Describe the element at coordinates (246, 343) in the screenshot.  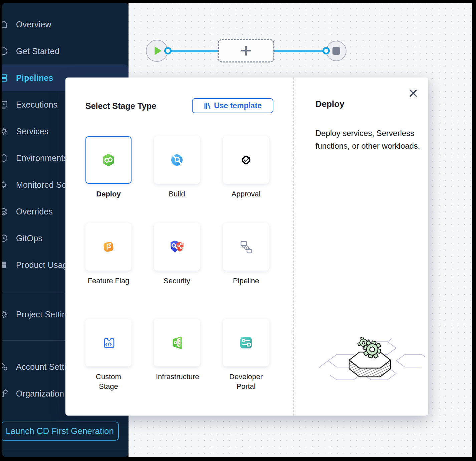
I see `developer-portal-icon` at that location.